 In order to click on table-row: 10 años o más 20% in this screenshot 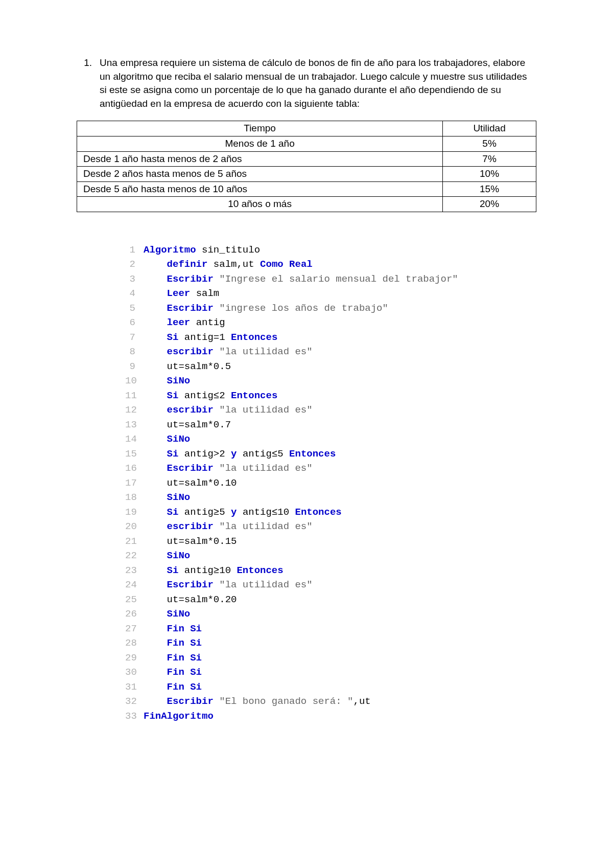, I will do `click(306, 204)`.